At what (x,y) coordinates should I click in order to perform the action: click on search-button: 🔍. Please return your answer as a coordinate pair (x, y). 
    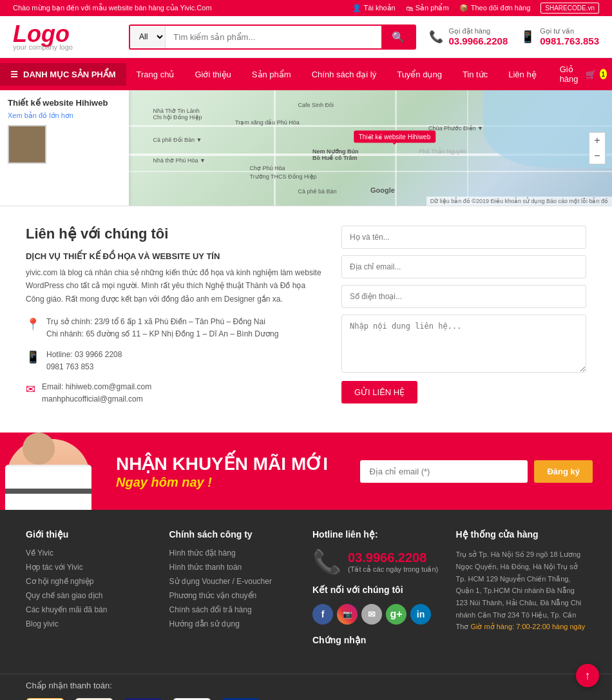
    Looking at the image, I should click on (398, 37).